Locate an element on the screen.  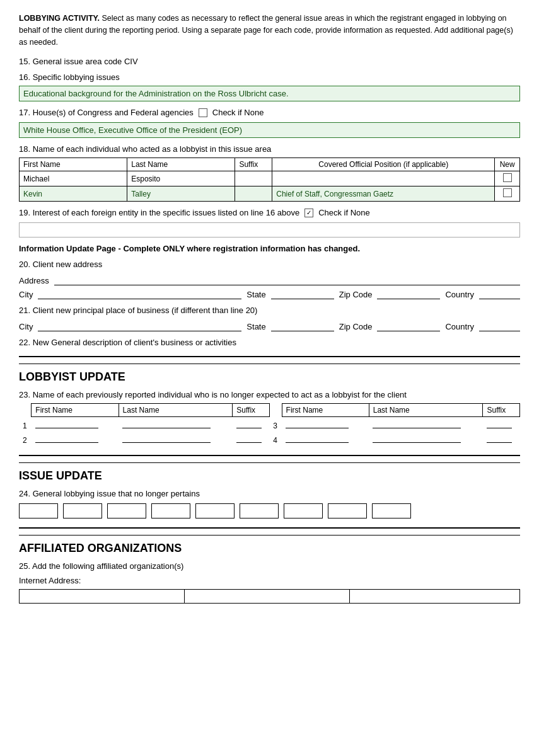
item17-row: 17. House(s) of Congress and Federal age… is located at coordinates (270, 112).